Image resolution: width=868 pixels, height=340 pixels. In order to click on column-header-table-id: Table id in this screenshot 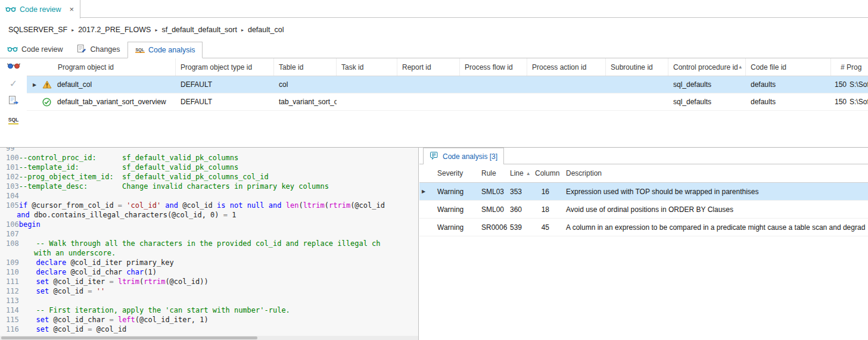, I will do `click(305, 67)`.